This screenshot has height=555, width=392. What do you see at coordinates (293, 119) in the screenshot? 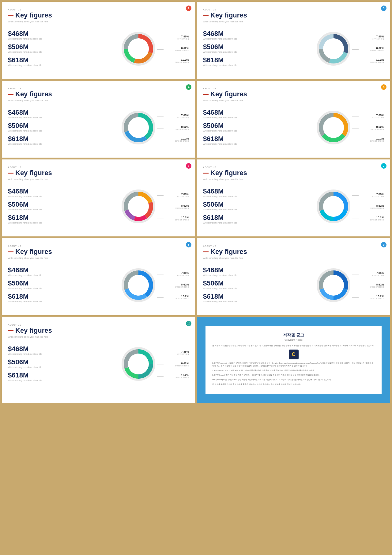
I see `slide-5: 5 ABOUT US Key figures Write something a…` at bounding box center [293, 119].